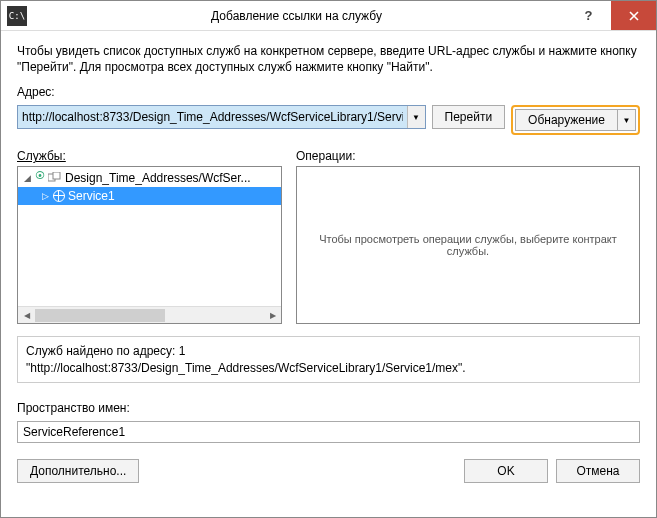 Image resolution: width=657 pixels, height=518 pixels. What do you see at coordinates (78, 471) in the screenshot?
I see `advanced-button: Дополнительно...` at bounding box center [78, 471].